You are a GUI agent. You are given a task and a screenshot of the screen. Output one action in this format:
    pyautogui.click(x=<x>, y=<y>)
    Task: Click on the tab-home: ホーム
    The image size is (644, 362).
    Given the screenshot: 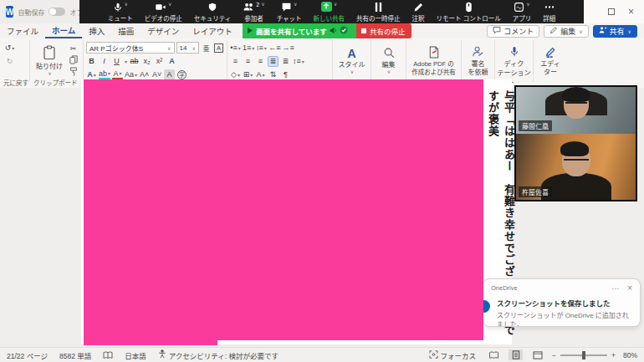 What is the action you would take?
    pyautogui.click(x=64, y=31)
    